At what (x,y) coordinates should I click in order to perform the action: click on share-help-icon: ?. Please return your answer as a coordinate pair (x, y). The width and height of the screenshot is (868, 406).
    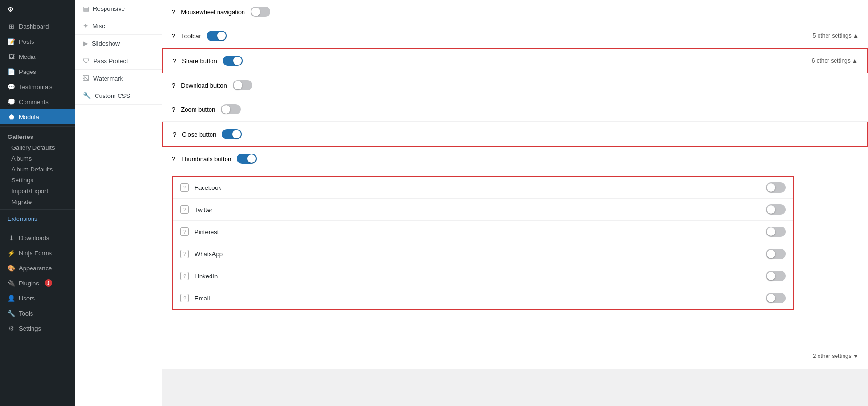
    Looking at the image, I should click on (174, 61).